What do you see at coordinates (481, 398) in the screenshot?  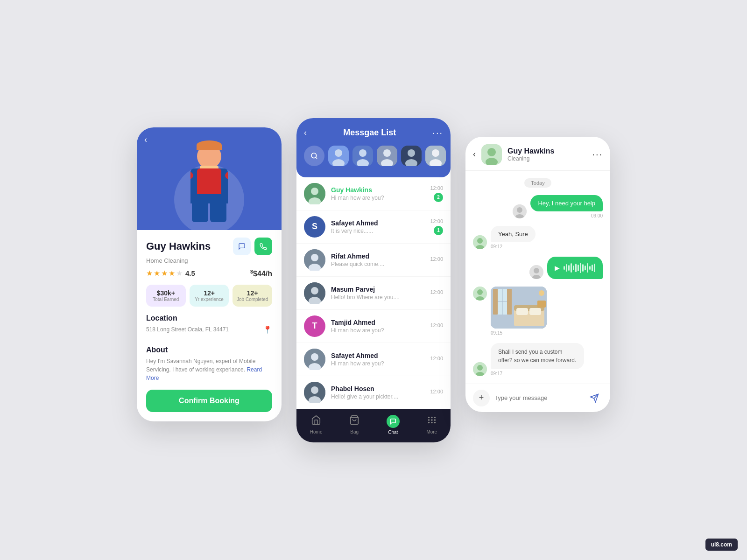 I see `add-attachment-button: +` at bounding box center [481, 398].